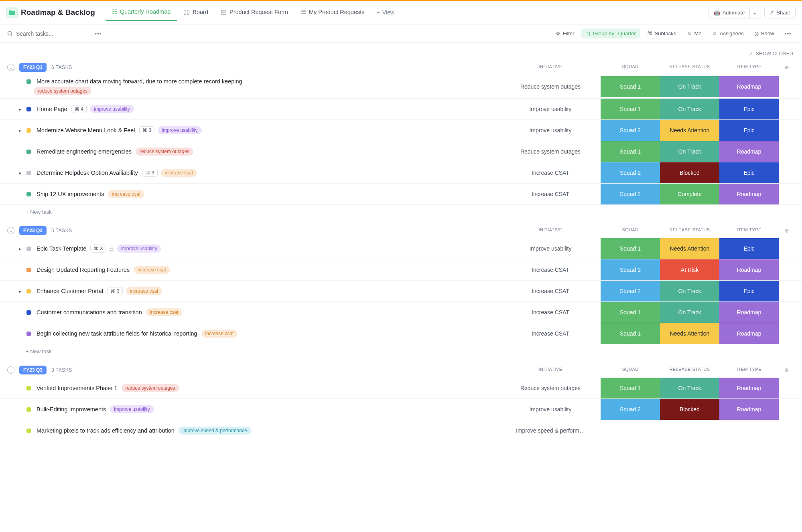 The width and height of the screenshot is (802, 532). What do you see at coordinates (141, 13) in the screenshot?
I see `tab-quarterly-roadmap: ☵ Quarterly Roadmap` at bounding box center [141, 13].